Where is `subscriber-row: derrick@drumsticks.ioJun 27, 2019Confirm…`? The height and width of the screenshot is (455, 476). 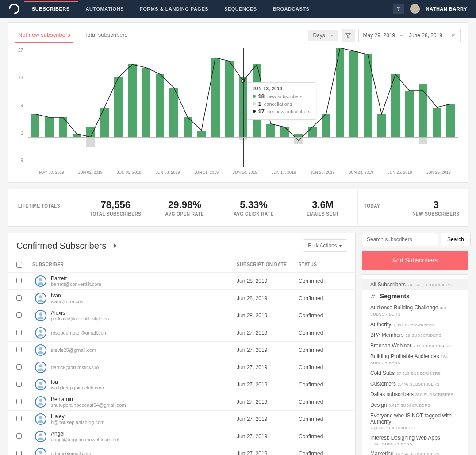
subscriber-row: derrick@drumsticks.ioJun 27, 2019Confirm… is located at coordinates (182, 367).